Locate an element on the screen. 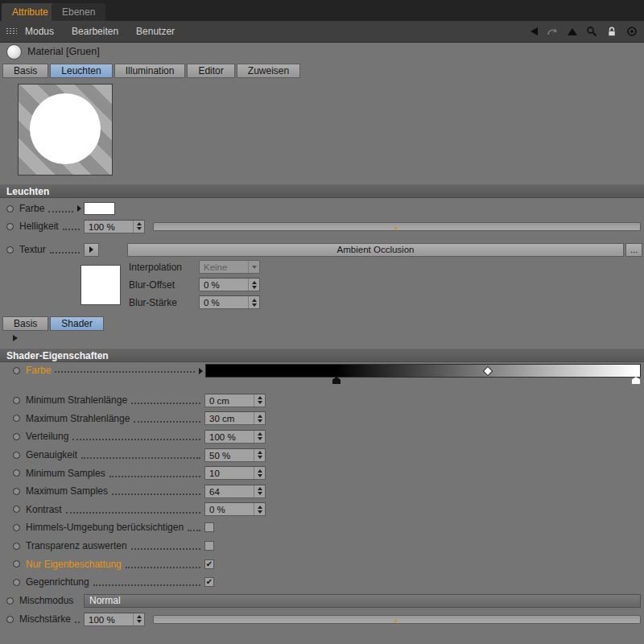 Image resolution: width=644 pixels, height=644 pixels. property-value: 50 % is located at coordinates (229, 456).